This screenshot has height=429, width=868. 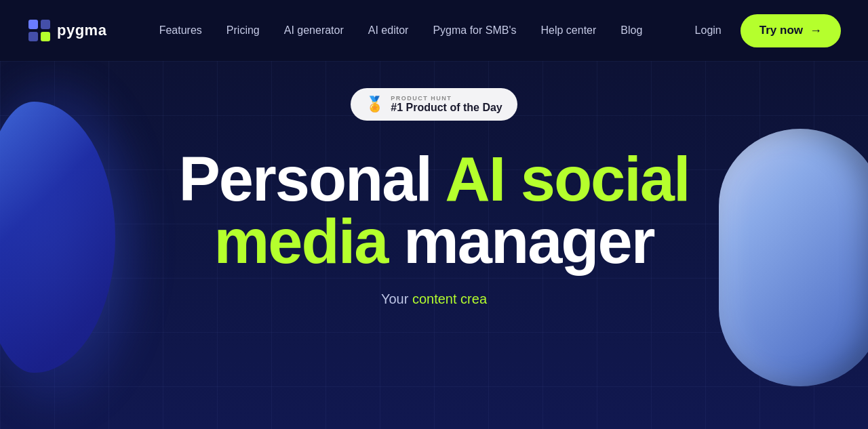 I want to click on nav-ai-generator: AI generator, so click(x=314, y=30).